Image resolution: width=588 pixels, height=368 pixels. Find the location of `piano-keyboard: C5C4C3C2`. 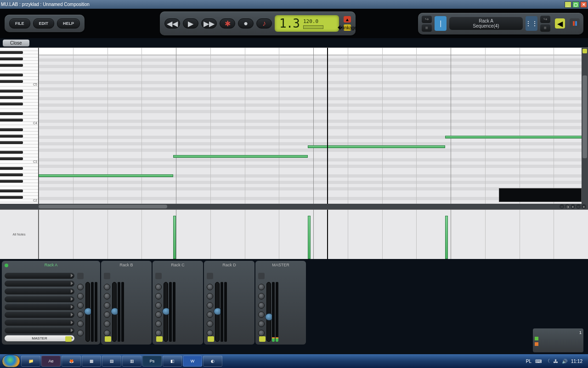

piano-keyboard: C5C4C3C2 is located at coordinates (19, 126).